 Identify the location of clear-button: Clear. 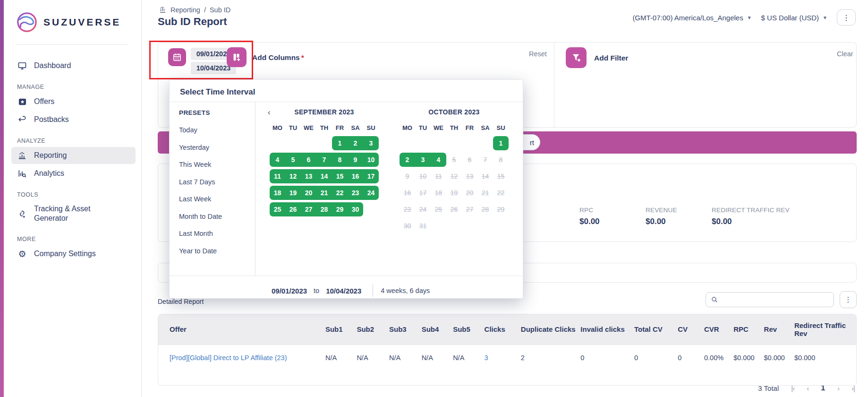
(845, 54).